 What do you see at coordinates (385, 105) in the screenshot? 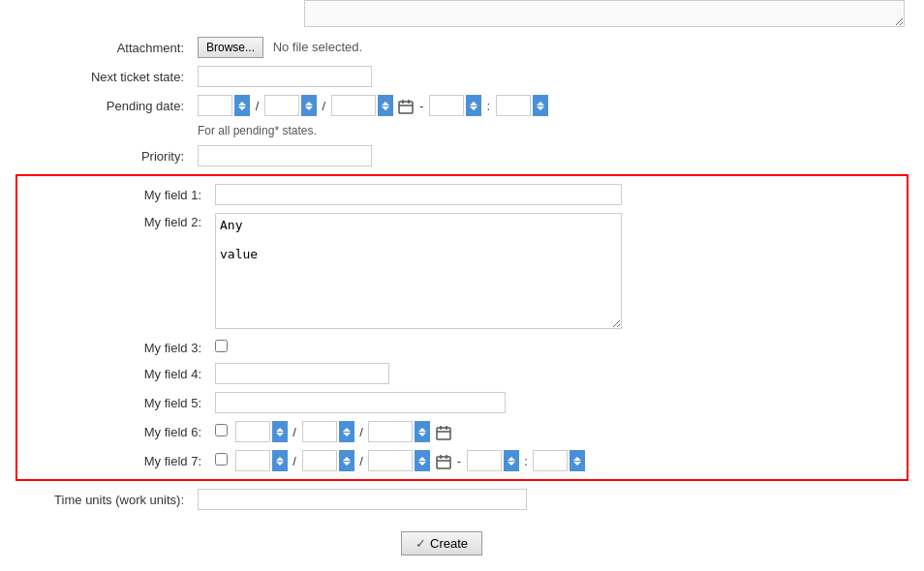
I see `pending-year-spinner` at bounding box center [385, 105].